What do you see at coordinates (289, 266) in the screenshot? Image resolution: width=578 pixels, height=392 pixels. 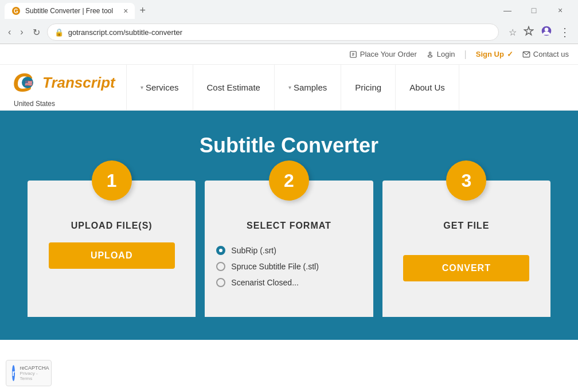 I see `format-item-stl: Spruce Subtitle File (.stl)` at bounding box center [289, 266].